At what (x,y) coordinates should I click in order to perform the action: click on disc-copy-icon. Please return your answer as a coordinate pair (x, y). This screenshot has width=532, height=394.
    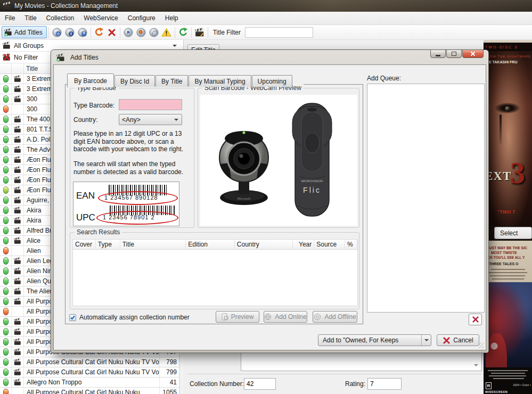
    Looking at the image, I should click on (154, 32).